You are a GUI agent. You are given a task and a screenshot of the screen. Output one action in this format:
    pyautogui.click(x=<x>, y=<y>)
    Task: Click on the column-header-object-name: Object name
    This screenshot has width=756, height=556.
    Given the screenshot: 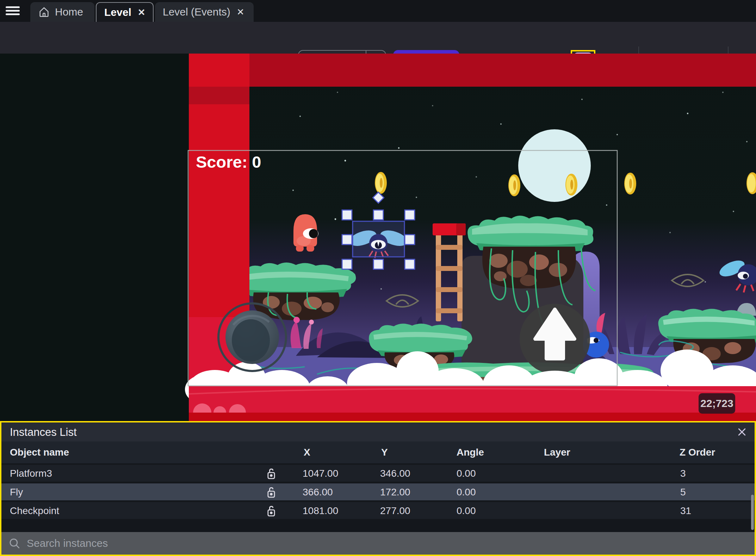 What is the action you would take?
    pyautogui.click(x=39, y=452)
    